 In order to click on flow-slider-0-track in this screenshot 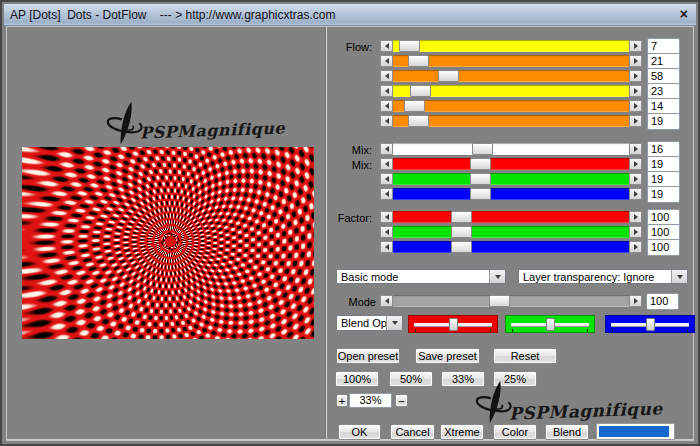, I will do `click(511, 46)`.